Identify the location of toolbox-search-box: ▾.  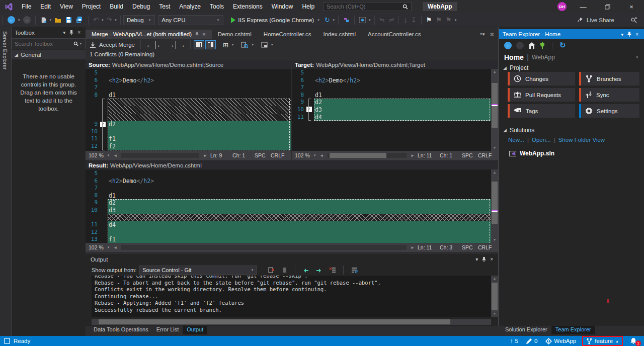
(48, 44).